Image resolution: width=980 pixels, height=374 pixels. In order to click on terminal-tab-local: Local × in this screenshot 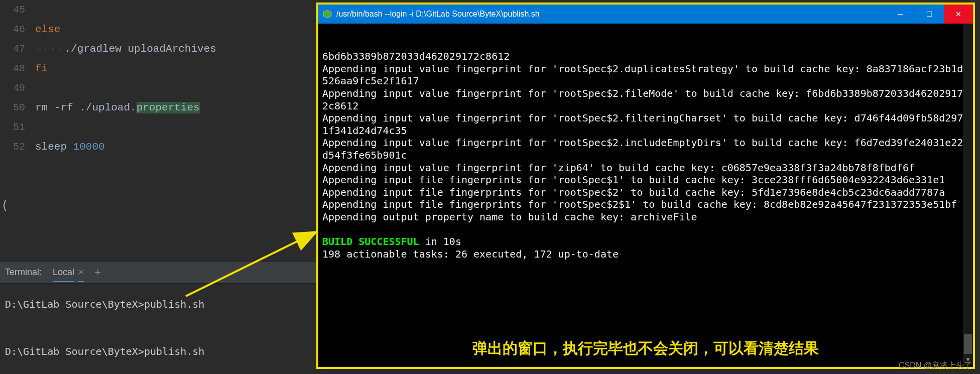, I will do `click(68, 272)`.